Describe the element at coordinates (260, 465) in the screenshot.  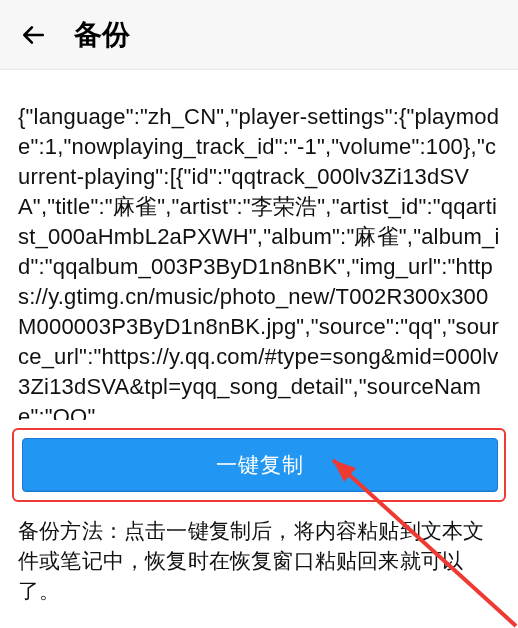
I see `copy-button: 一键复制` at that location.